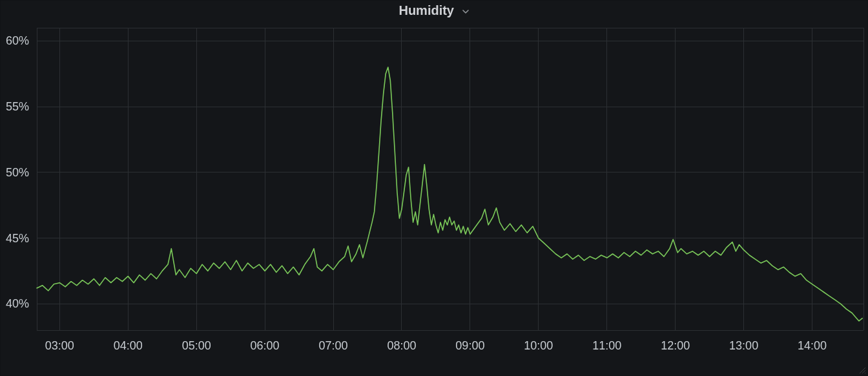 The image size is (868, 376). Describe the element at coordinates (128, 346) in the screenshot. I see `x-tick-label: 04:00` at that location.